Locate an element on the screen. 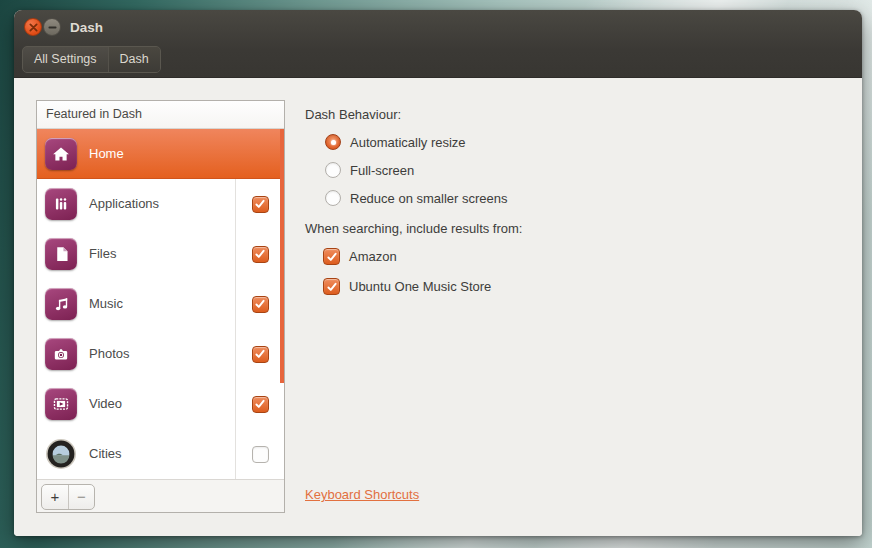 The image size is (872, 548). checkbox-ubuntu-one-music-store: Ubuntu One Music Store is located at coordinates (407, 286).